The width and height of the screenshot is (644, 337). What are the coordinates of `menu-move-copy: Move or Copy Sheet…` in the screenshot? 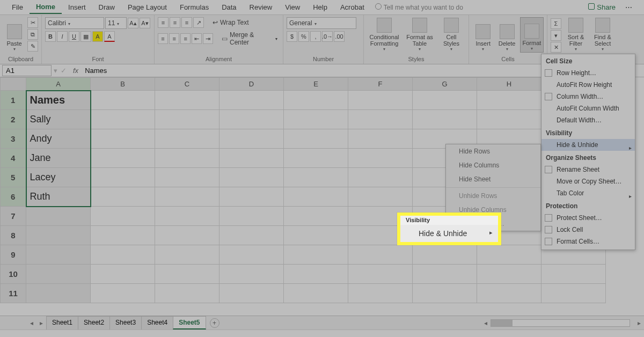 It's located at (588, 181).